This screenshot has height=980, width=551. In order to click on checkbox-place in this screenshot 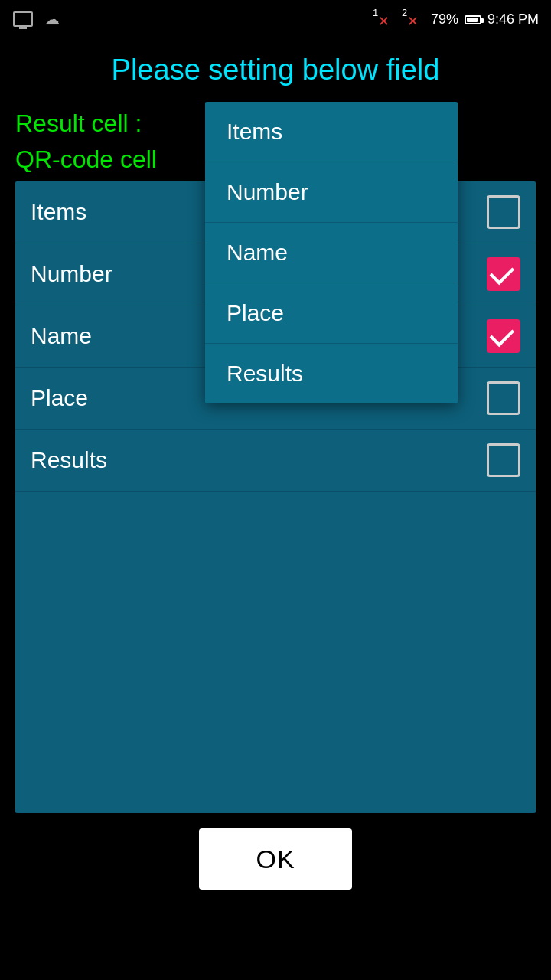, I will do `click(504, 398)`.